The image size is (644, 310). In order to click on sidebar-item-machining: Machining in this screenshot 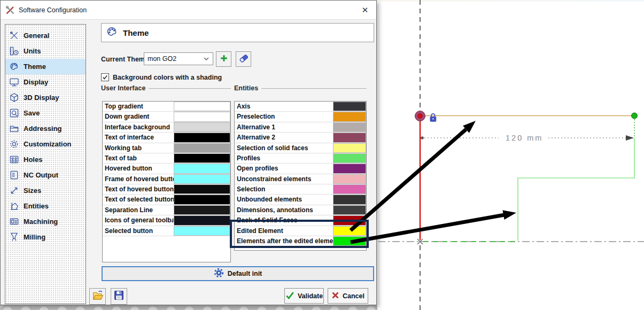, I will do `click(45, 221)`.